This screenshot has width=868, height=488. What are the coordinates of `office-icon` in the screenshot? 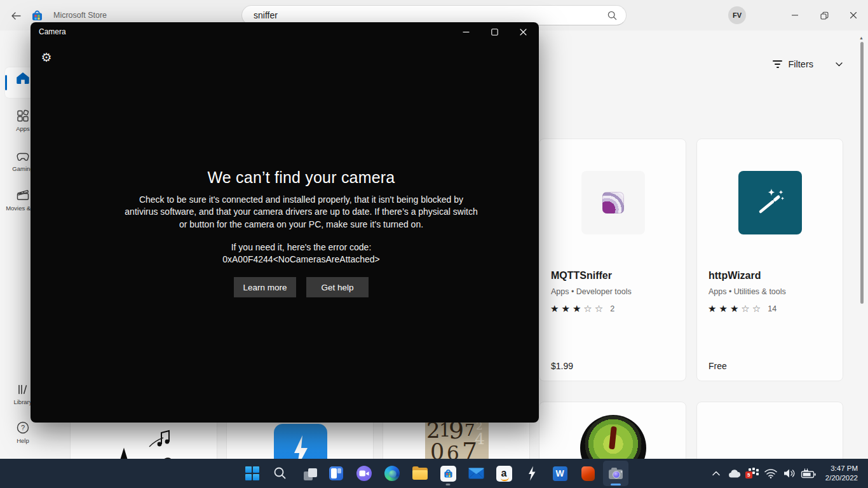 It's located at (588, 474).